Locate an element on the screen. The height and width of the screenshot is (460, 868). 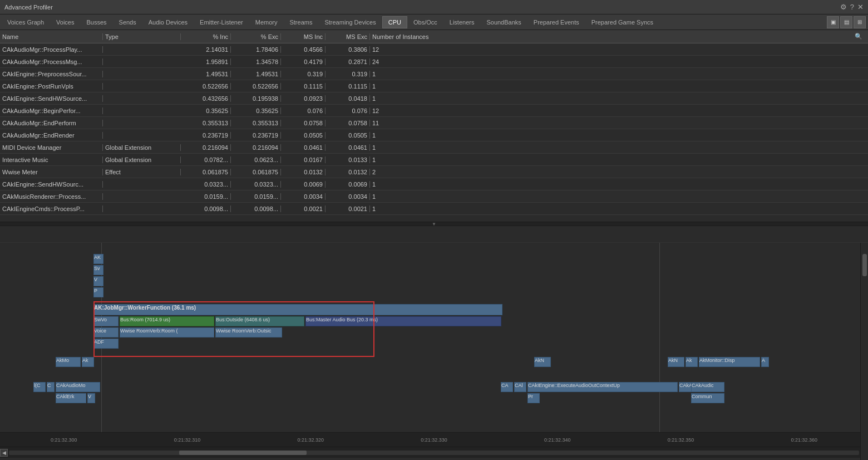
flame-block: CAkAudioMo is located at coordinates (78, 387).